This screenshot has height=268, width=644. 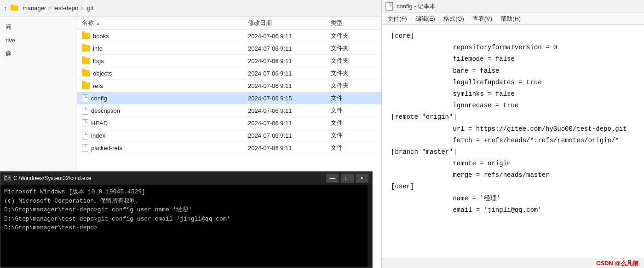 What do you see at coordinates (98, 49) in the screenshot?
I see `file-name: info` at bounding box center [98, 49].